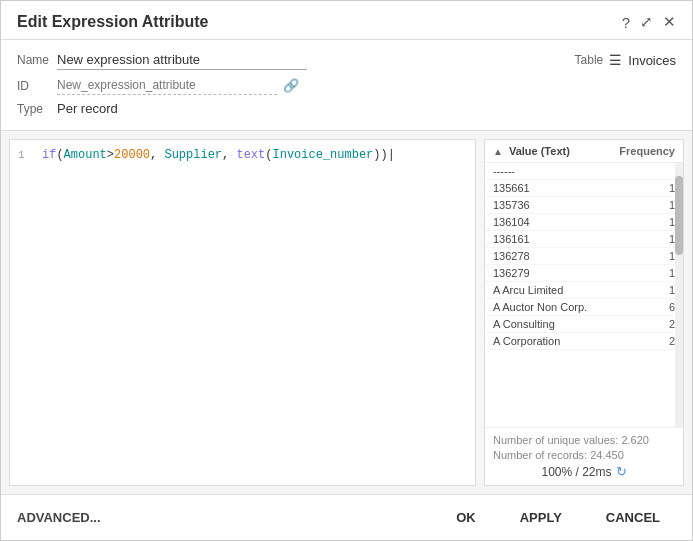 This screenshot has height=541, width=693. Describe the element at coordinates (584, 455) in the screenshot. I see `records-stat: Number of records: 24.450` at that location.